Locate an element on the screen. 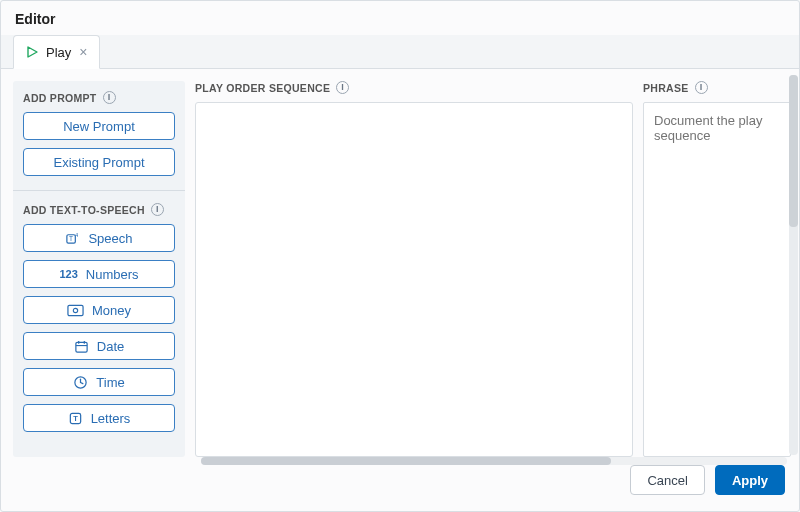  play-icon is located at coordinates (32, 52).